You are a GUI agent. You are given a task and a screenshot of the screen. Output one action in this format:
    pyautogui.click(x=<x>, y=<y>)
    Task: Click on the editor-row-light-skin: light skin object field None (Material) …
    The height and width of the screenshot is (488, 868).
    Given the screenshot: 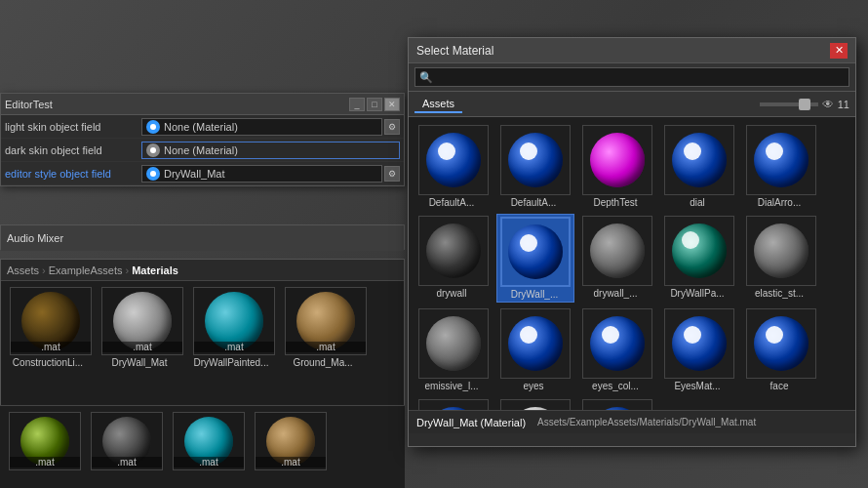 What is the action you would take?
    pyautogui.click(x=203, y=127)
    